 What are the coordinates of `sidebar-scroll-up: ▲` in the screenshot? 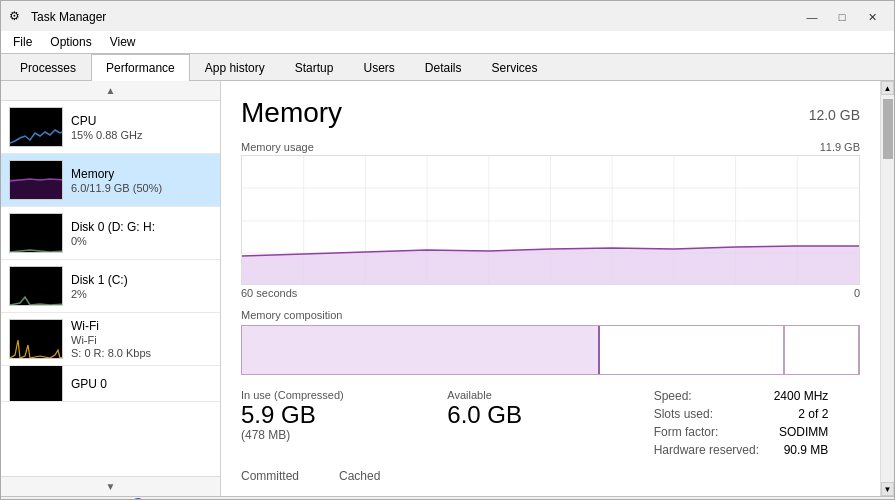 It's located at (110, 91).